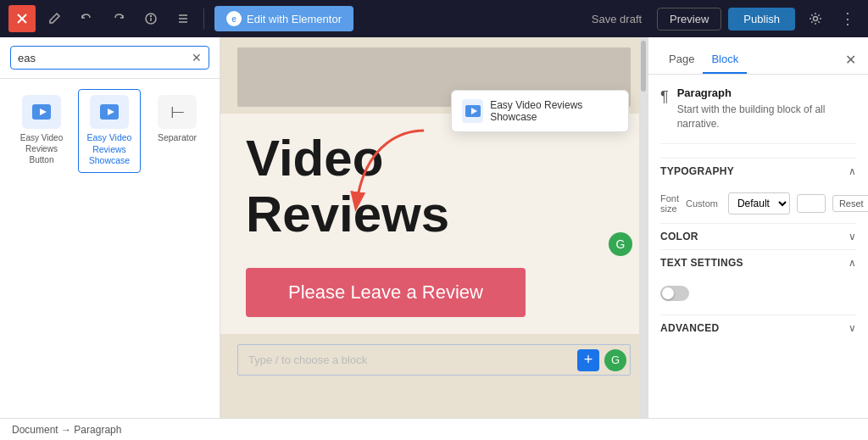  What do you see at coordinates (689, 19) in the screenshot?
I see `preview-button: Preview` at bounding box center [689, 19].